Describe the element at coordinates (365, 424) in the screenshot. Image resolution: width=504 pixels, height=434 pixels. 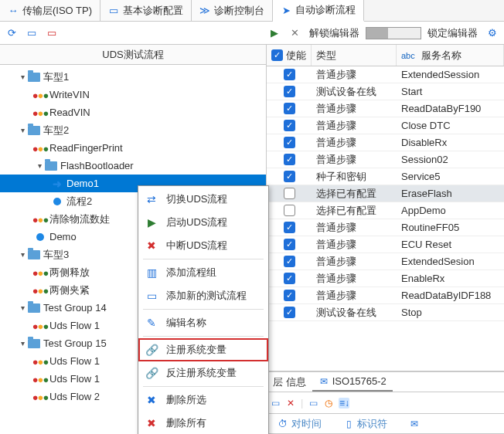
I see `bottom-col: ▯标识符` at that location.